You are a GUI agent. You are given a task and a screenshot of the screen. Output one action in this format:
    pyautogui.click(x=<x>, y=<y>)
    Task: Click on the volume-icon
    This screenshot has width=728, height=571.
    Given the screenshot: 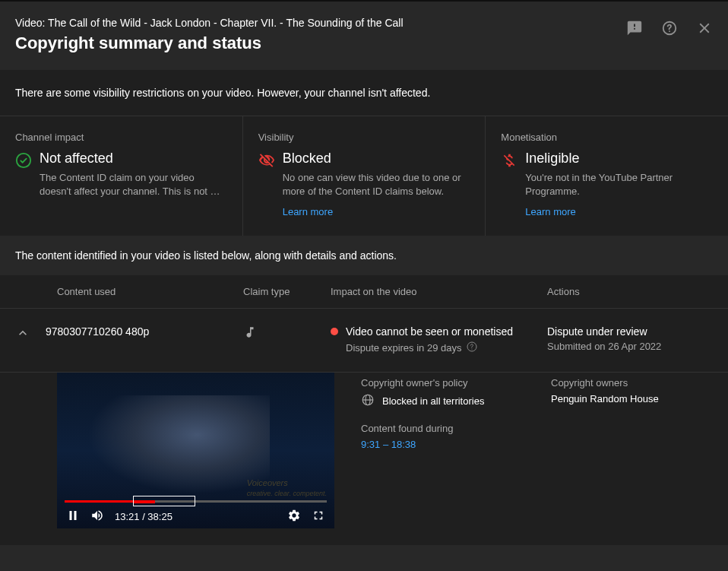 What is the action you would take?
    pyautogui.click(x=97, y=517)
    